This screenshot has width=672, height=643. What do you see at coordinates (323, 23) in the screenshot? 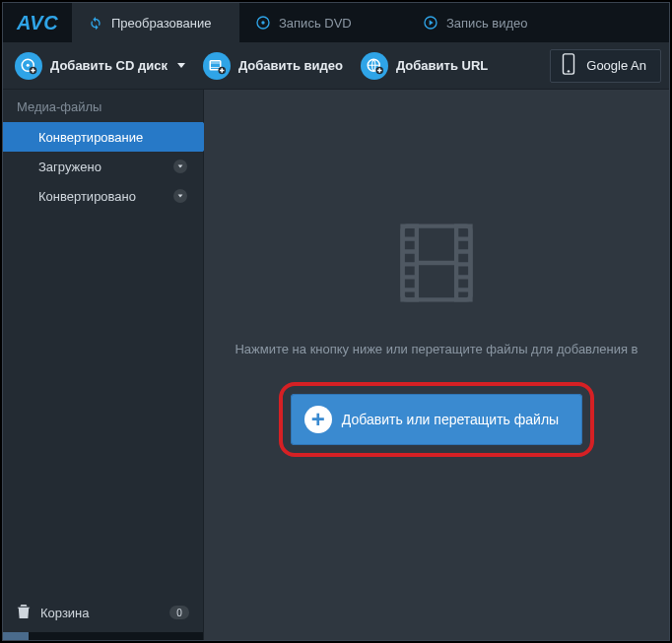
I see `tab-dvd: Запись DVD` at bounding box center [323, 23].